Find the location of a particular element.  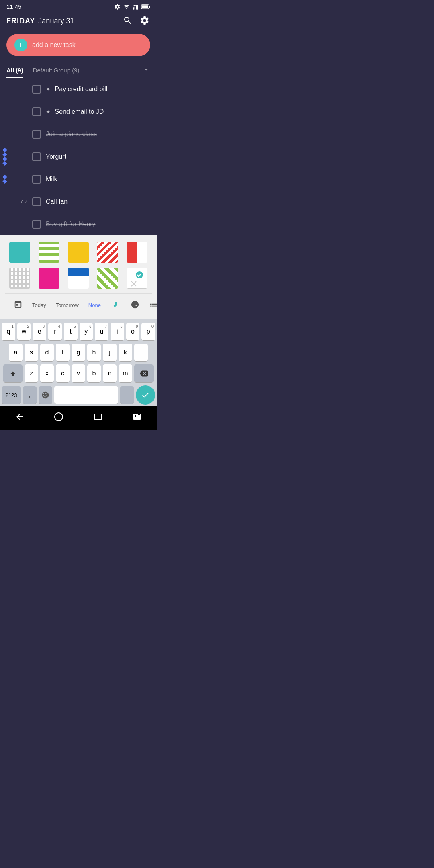

key-q: 1q is located at coordinates (8, 332).